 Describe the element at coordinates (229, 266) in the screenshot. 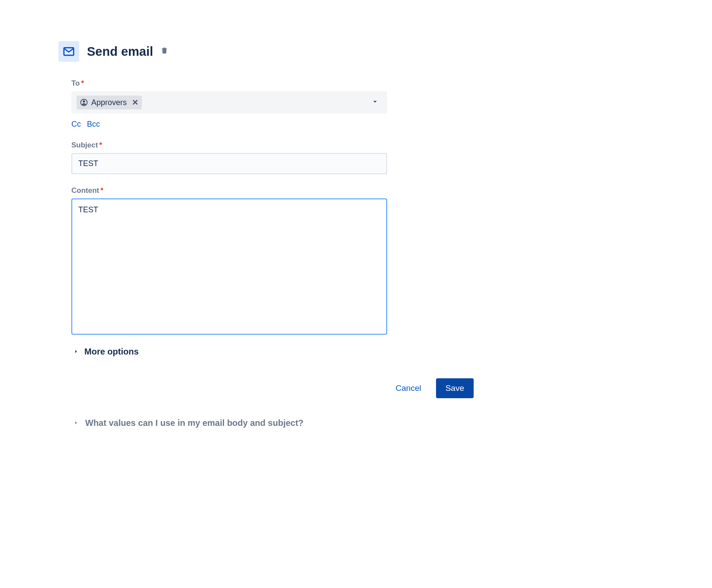

I see `content-textarea` at that location.